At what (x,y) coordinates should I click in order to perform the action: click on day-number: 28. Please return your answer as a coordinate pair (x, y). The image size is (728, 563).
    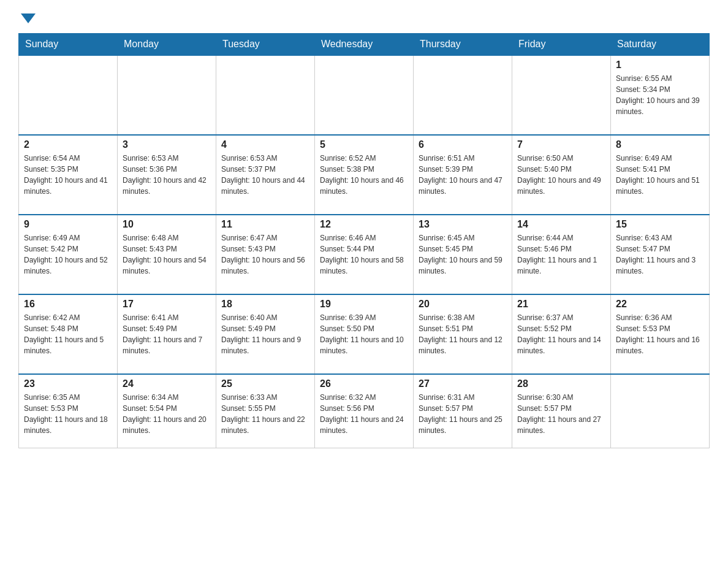
    Looking at the image, I should click on (561, 384).